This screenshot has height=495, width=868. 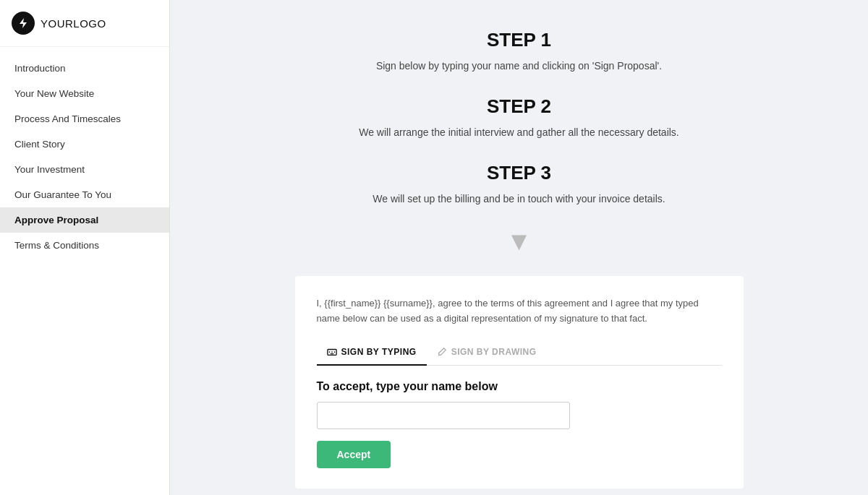 I want to click on sidebar-item-your-new-website: Your New Website, so click(x=85, y=94).